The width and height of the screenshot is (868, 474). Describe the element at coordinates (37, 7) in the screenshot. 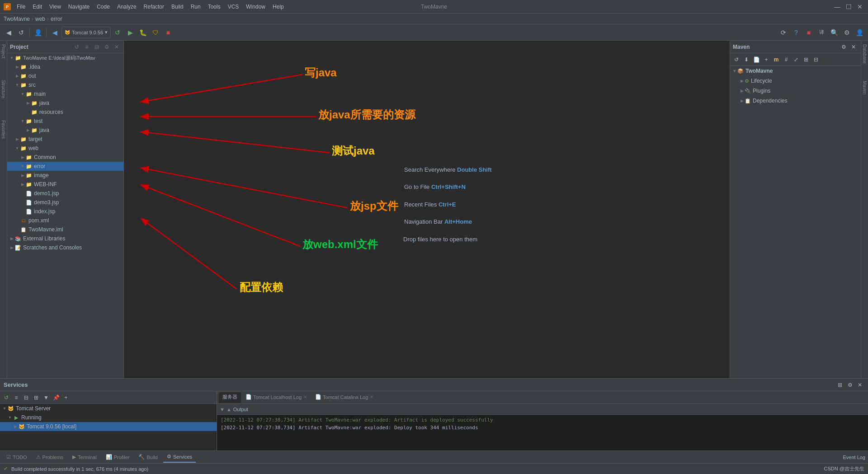

I see `menu-edit: Edit` at that location.